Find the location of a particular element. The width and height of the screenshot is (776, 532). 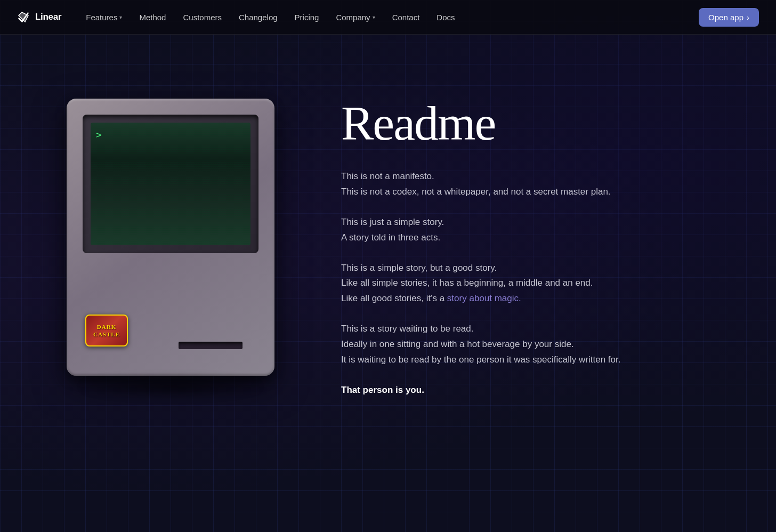

nav-item-docs: Docs is located at coordinates (446, 17).